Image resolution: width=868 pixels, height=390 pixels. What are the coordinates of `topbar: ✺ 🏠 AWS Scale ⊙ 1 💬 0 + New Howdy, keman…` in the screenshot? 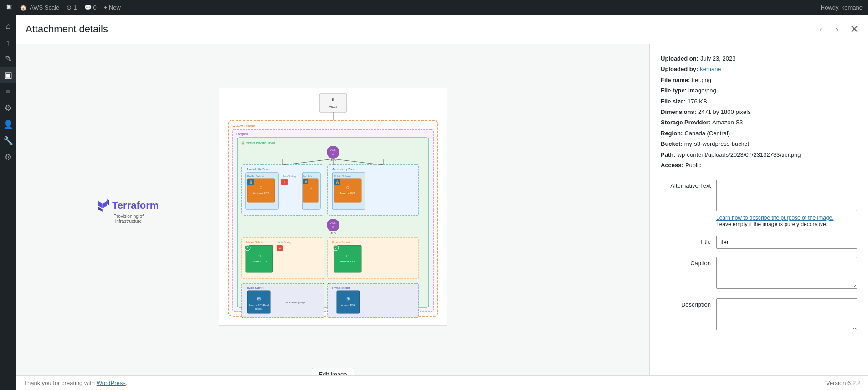 It's located at (434, 7).